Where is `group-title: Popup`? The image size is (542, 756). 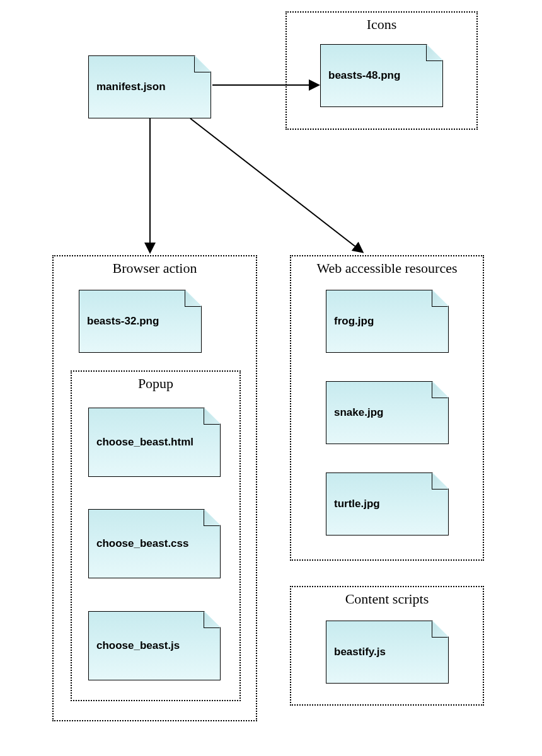
group-title: Popup is located at coordinates (156, 384).